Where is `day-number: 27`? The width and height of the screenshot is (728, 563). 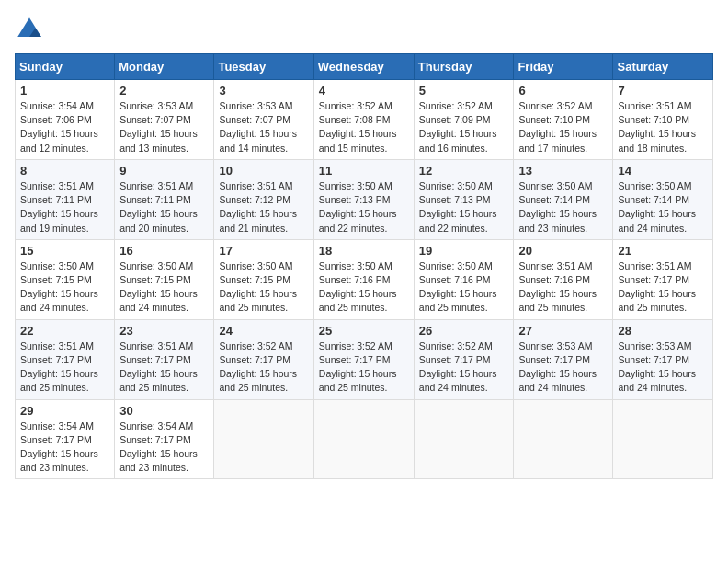
day-number: 27 is located at coordinates (563, 331).